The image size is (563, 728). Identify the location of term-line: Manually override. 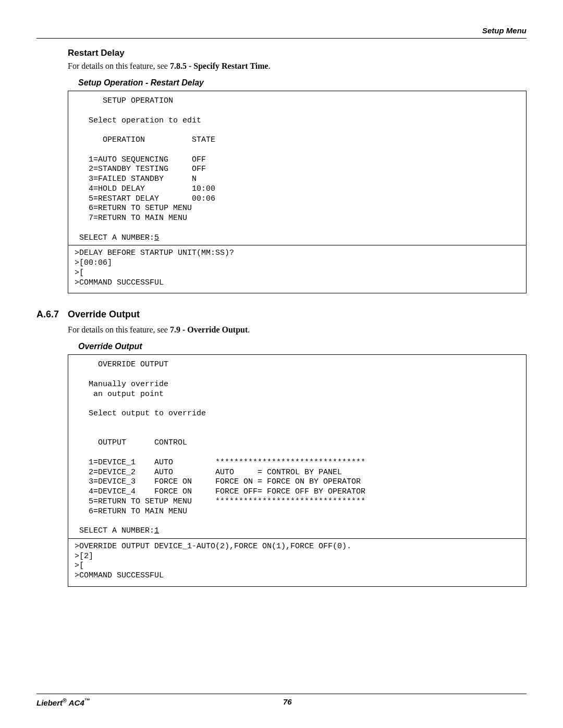
(121, 385).